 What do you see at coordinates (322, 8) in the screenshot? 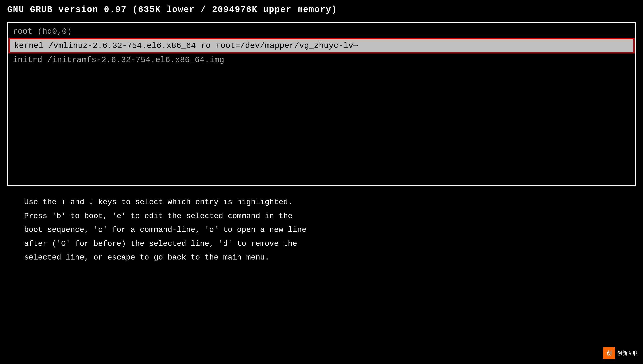
I see `title-bar: GNU GRUB version 0.97 (635K lower / 2094…` at bounding box center [322, 8].